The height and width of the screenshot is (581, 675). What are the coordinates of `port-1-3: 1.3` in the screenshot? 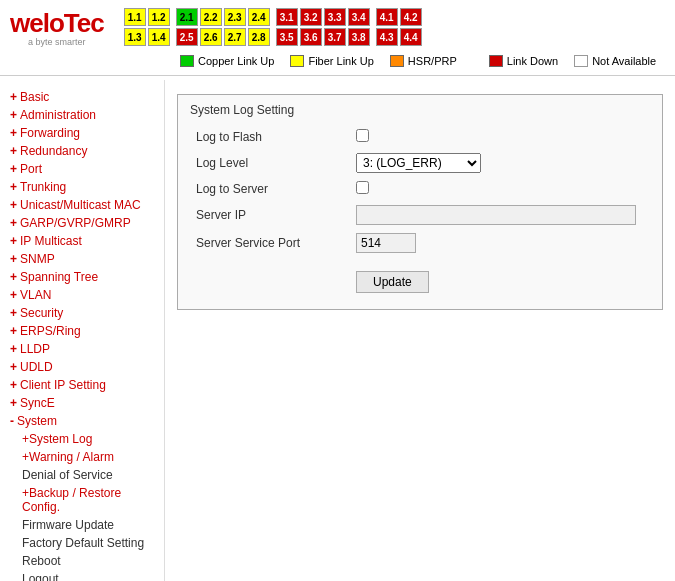 It's located at (135, 37).